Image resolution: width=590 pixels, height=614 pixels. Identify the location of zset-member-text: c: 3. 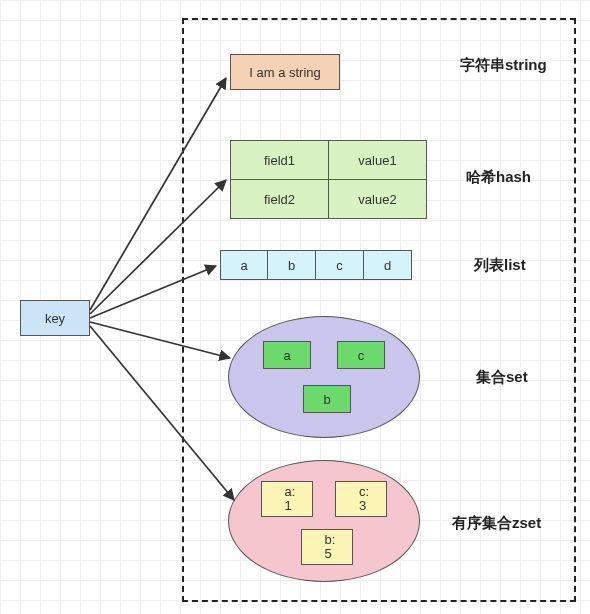
(364, 500).